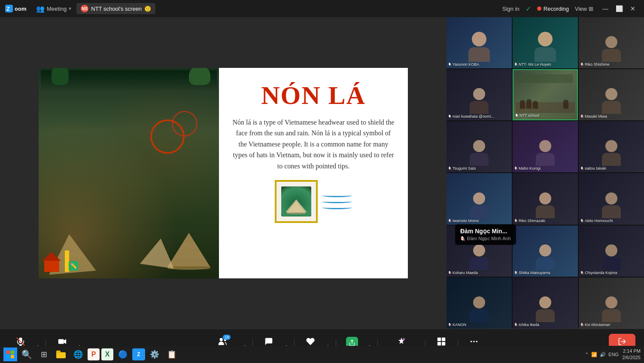 The height and width of the screenshot is (363, 644). Describe the element at coordinates (611, 147) in the screenshot. I see `participant-tile: saitou takaki` at that location.